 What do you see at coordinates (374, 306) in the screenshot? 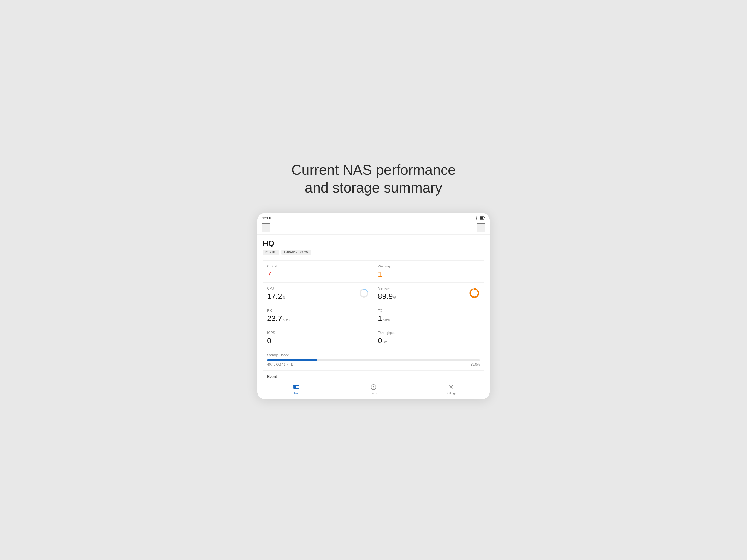
I see `device-frame: 12:00` at bounding box center [374, 306].